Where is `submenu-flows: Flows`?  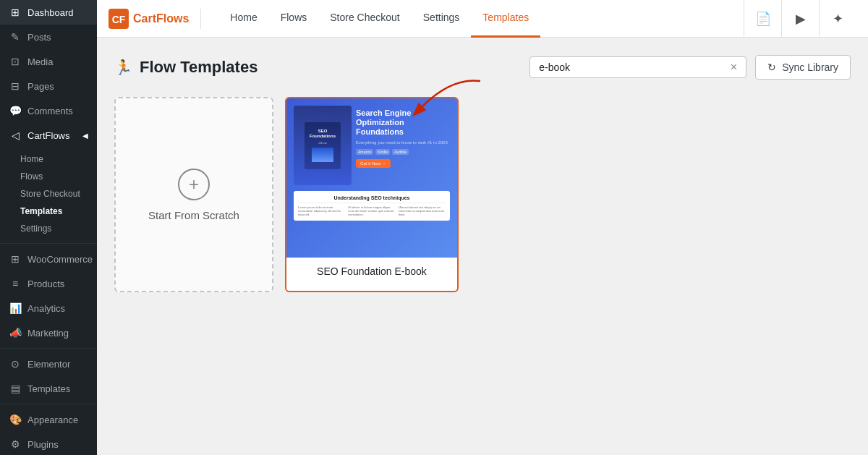
submenu-flows: Flows is located at coordinates (48, 177).